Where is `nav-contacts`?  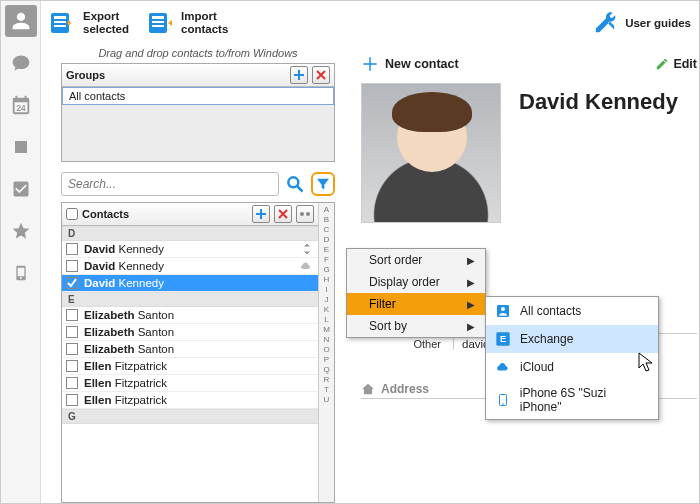
nav-contacts is located at coordinates (21, 21).